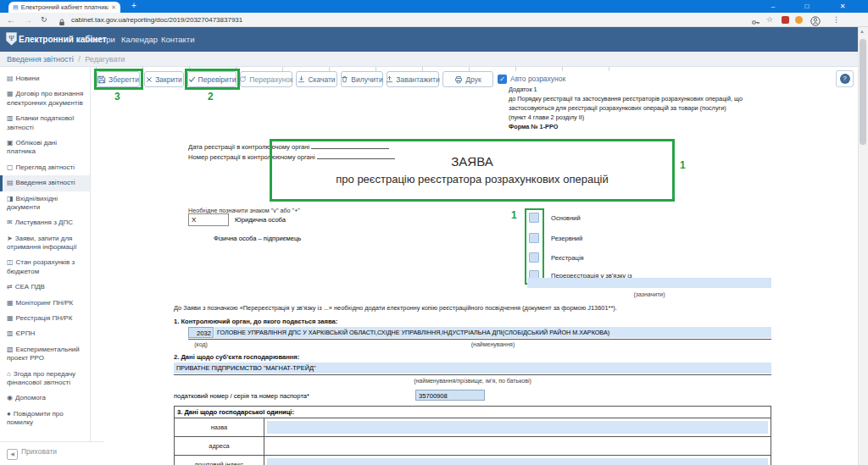  What do you see at coordinates (242, 396) in the screenshot?
I see `tax-number-label: податковий номер / серія та номер паспор…` at bounding box center [242, 396].